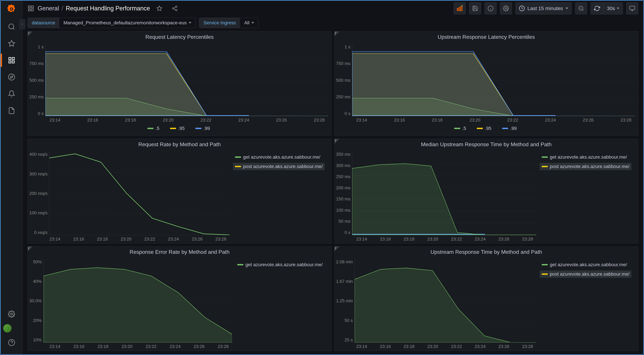  Describe the element at coordinates (175, 9) in the screenshot. I see `share-button` at that location.